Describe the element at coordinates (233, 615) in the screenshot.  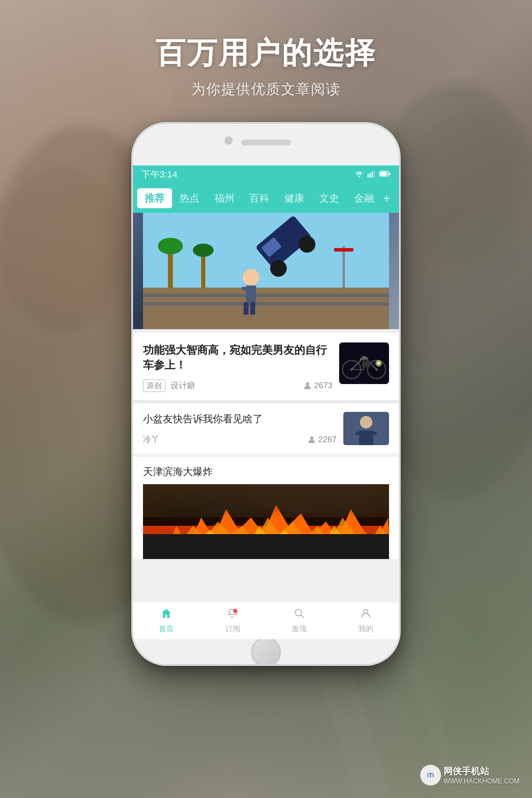
I see `subscribe-icon` at that location.